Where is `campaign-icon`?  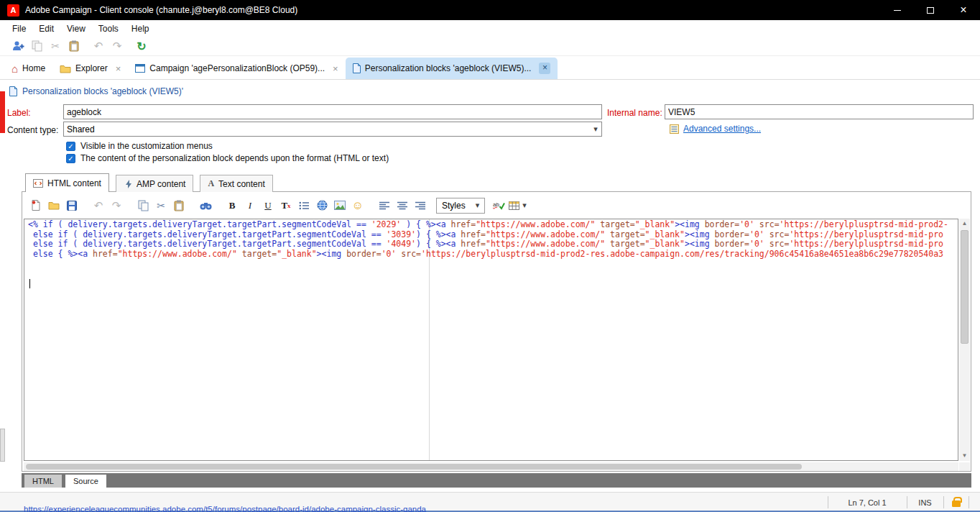
campaign-icon is located at coordinates (140, 68).